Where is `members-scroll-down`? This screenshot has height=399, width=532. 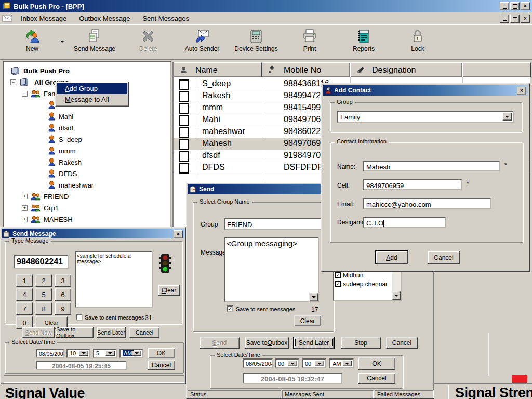 members-scroll-down is located at coordinates (396, 296).